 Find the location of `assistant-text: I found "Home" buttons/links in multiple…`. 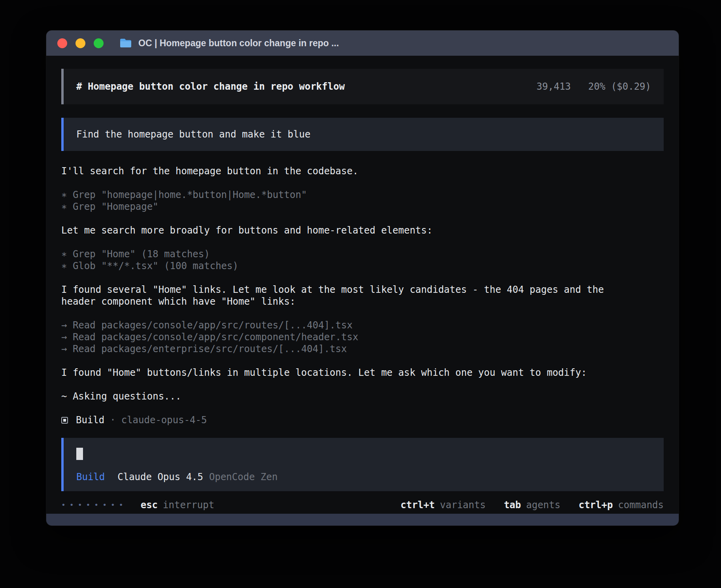

assistant-text: I found "Home" buttons/links in multiple… is located at coordinates (362, 373).